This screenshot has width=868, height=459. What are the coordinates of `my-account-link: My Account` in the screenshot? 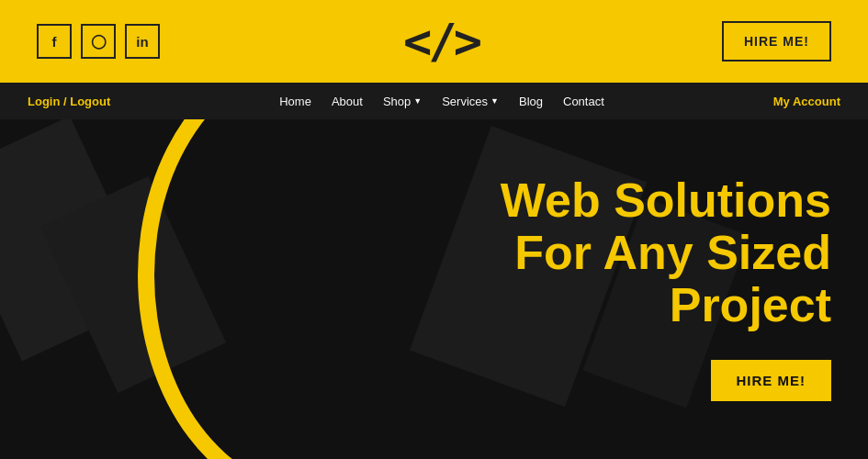 It's located at (806, 101).